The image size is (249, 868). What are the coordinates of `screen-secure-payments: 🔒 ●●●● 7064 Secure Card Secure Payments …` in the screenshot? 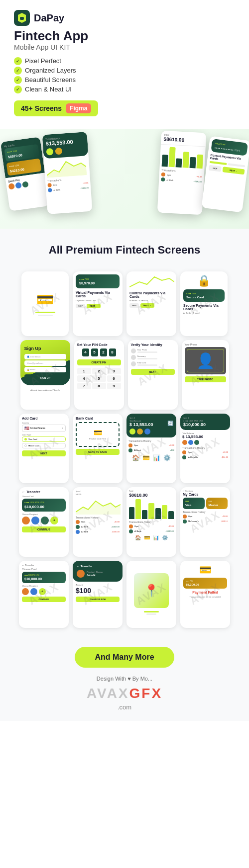 It's located at (204, 304).